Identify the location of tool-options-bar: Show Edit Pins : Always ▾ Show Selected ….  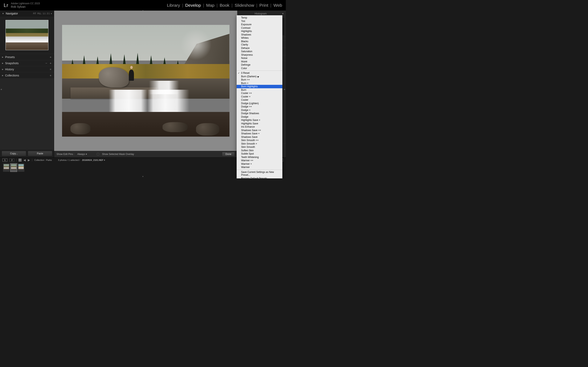
(146, 154).